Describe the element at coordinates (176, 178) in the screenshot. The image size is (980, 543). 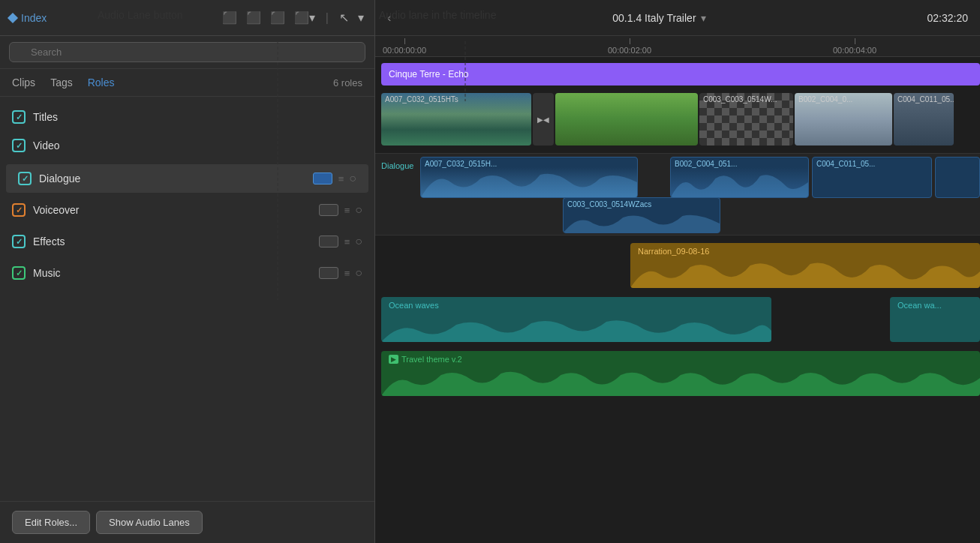
I see `dialogue-label: Dialogue` at that location.